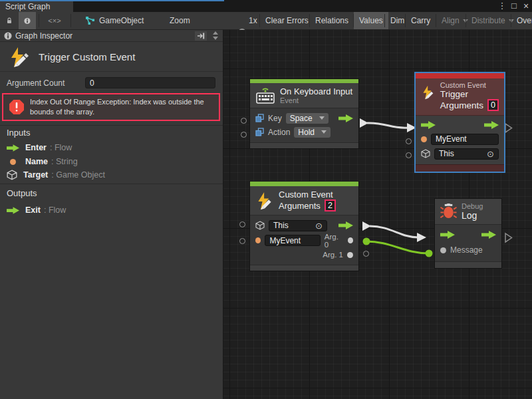 The height and width of the screenshot is (399, 532). I want to click on node-custom-event: Custom Event Arguments 2 This ⊙, so click(305, 226).